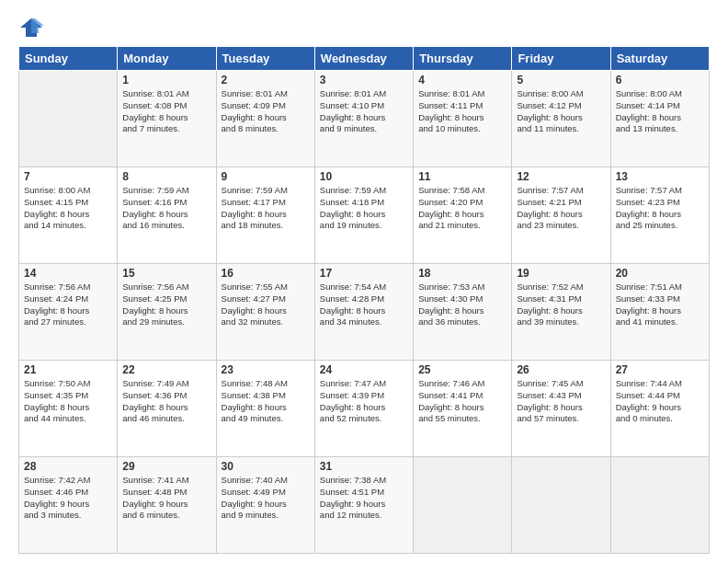 This screenshot has height=563, width=728. What do you see at coordinates (266, 112) in the screenshot?
I see `cell-content: Sunrise: 8:01 AM Sunset: 4:09 PM Dayligh…` at bounding box center [266, 112].